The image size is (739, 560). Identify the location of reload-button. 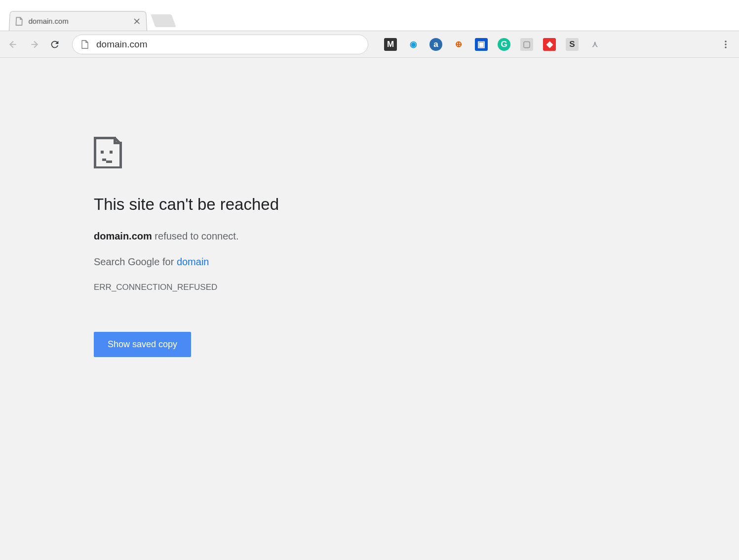
(55, 44).